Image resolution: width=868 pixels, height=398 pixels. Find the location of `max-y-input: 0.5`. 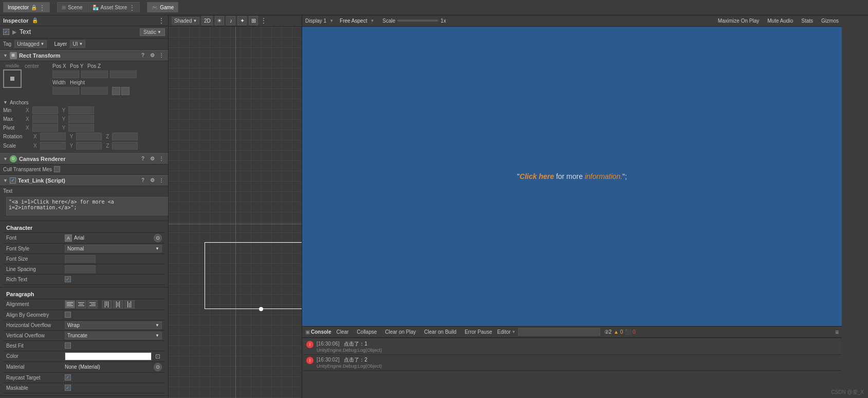

max-y-input: 0.5 is located at coordinates (81, 119).